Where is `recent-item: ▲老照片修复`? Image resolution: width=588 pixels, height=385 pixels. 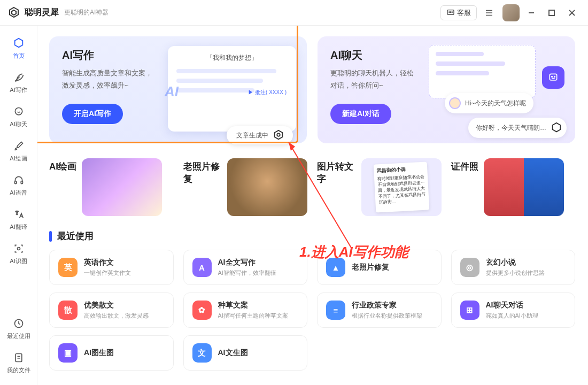 recent-item: ▲老照片修复 is located at coordinates (380, 267).